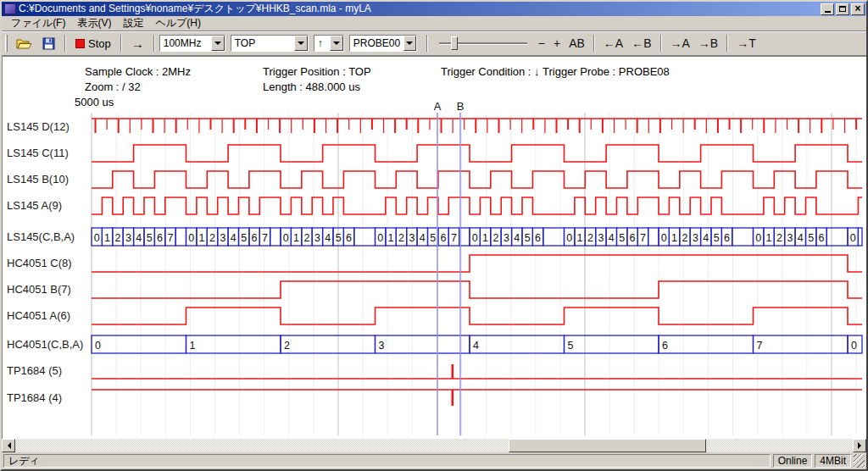  Describe the element at coordinates (434, 446) in the screenshot. I see `horizontal-scrollbar` at that location.